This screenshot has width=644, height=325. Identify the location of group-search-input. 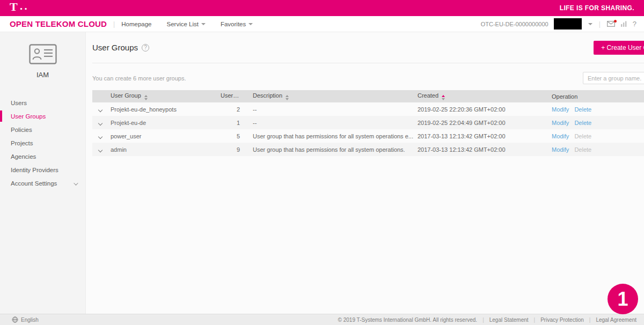
(616, 78).